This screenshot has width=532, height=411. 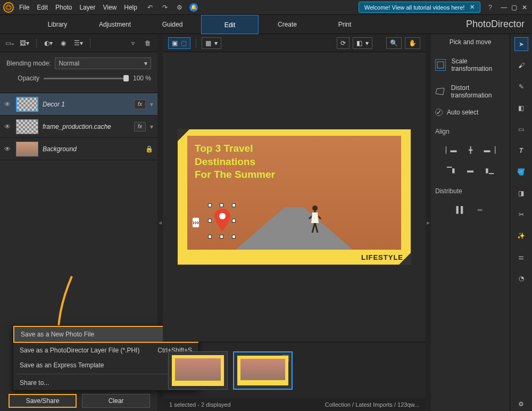 I want to click on filter-icon: ▿, so click(x=133, y=43).